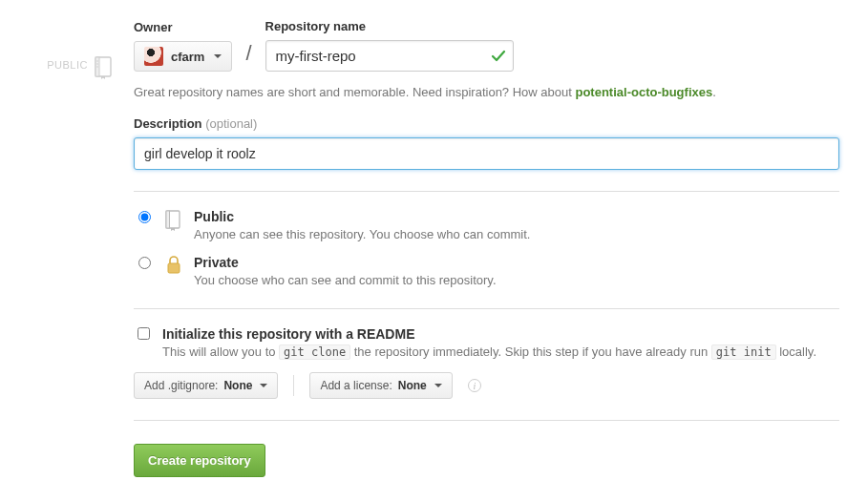 The height and width of the screenshot is (501, 868). Describe the element at coordinates (145, 263) in the screenshot. I see `visibility-private-radio` at that location.